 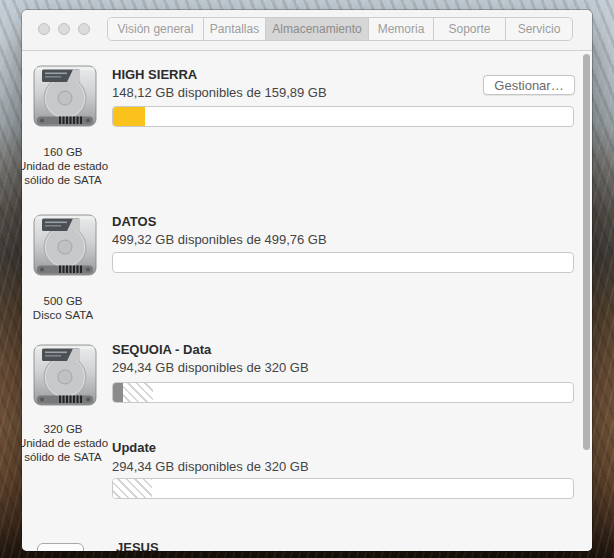 I want to click on zoom-button-icon, so click(x=84, y=29).